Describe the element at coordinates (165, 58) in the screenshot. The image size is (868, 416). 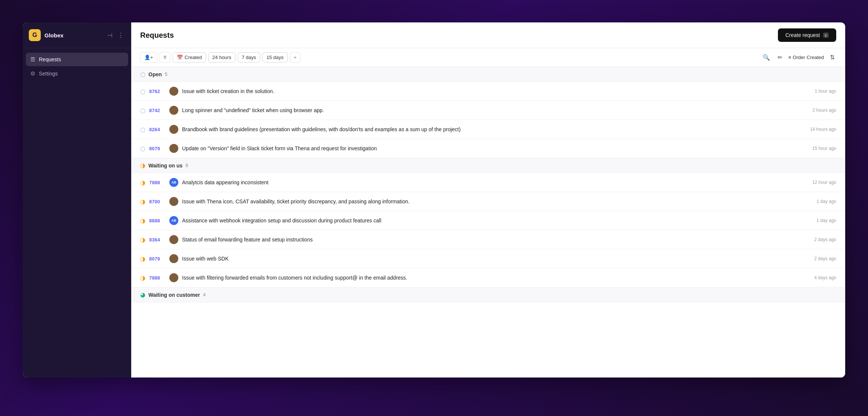
I see `priority-filter-btn: !!` at that location.